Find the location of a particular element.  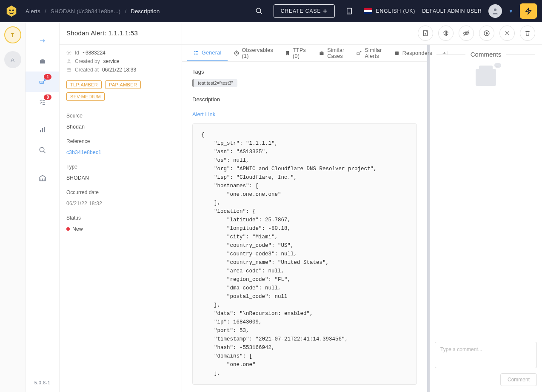

source-value: Shodan is located at coordinates (121, 127).